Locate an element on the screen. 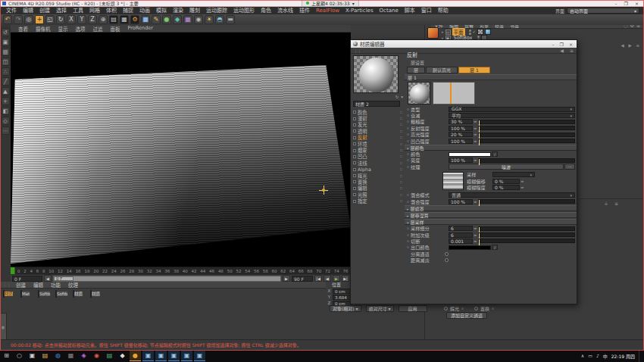 Image resolution: width=644 pixels, height=362 pixels. toolbar-icon: ◎ is located at coordinates (29, 20).